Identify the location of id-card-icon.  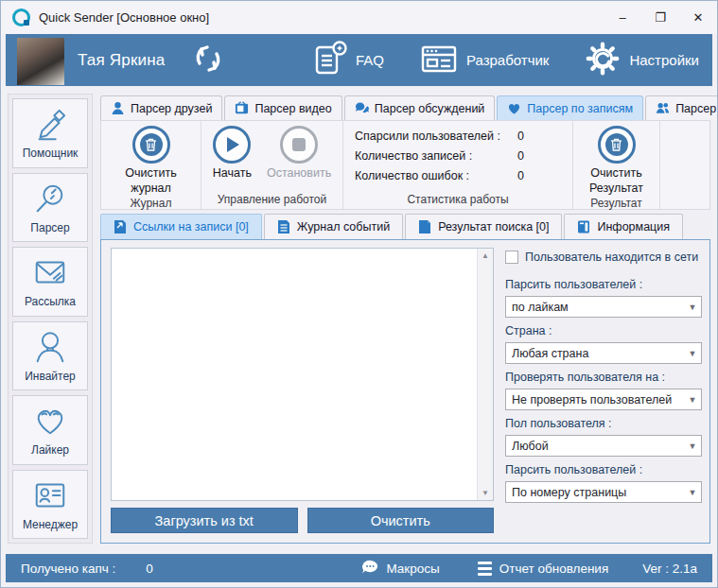
(50, 495).